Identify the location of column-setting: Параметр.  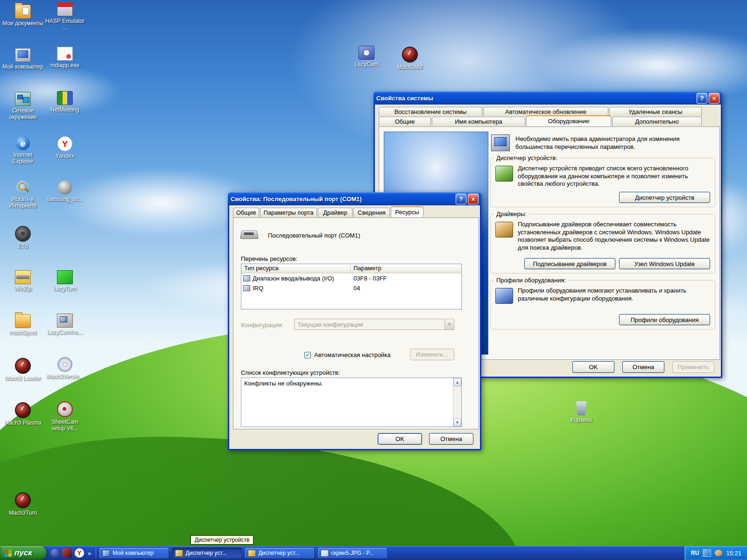
(406, 269).